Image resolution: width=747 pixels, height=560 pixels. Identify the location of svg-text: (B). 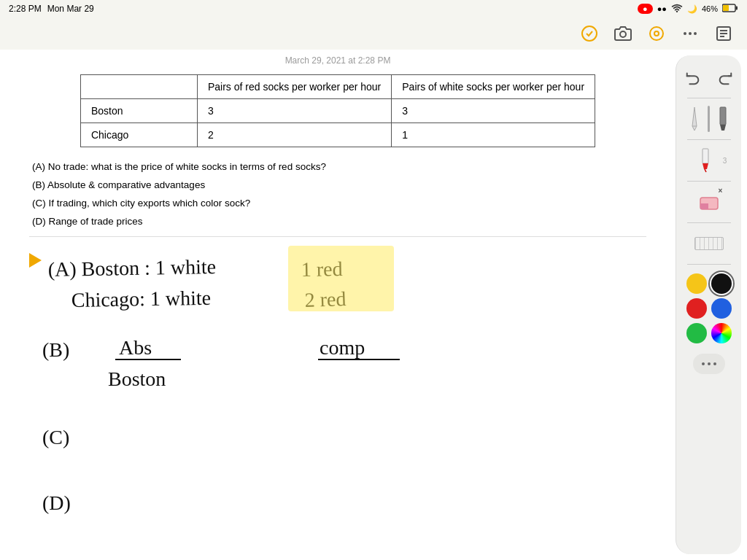
(55, 350).